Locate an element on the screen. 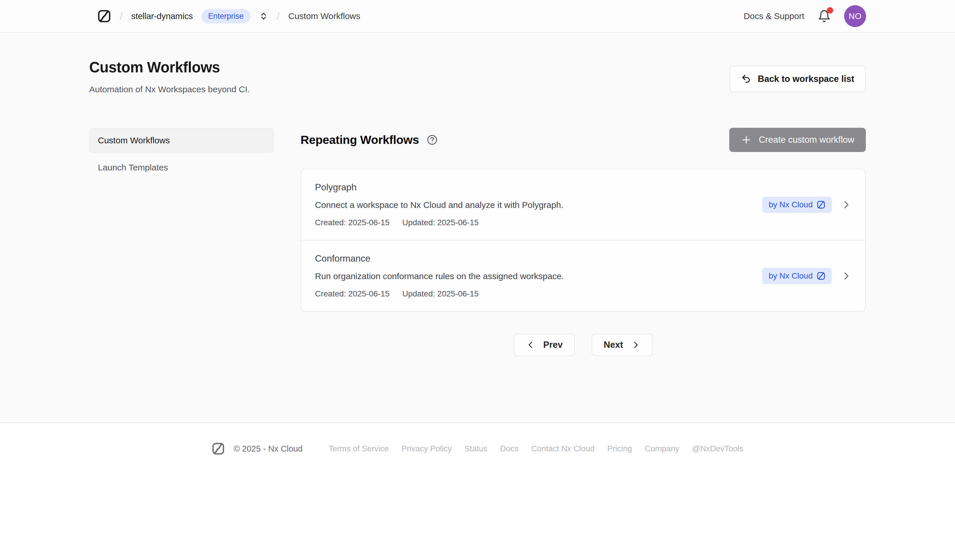 Image resolution: width=955 pixels, height=560 pixels. sidebar-item-label: Launch Templates is located at coordinates (133, 167).